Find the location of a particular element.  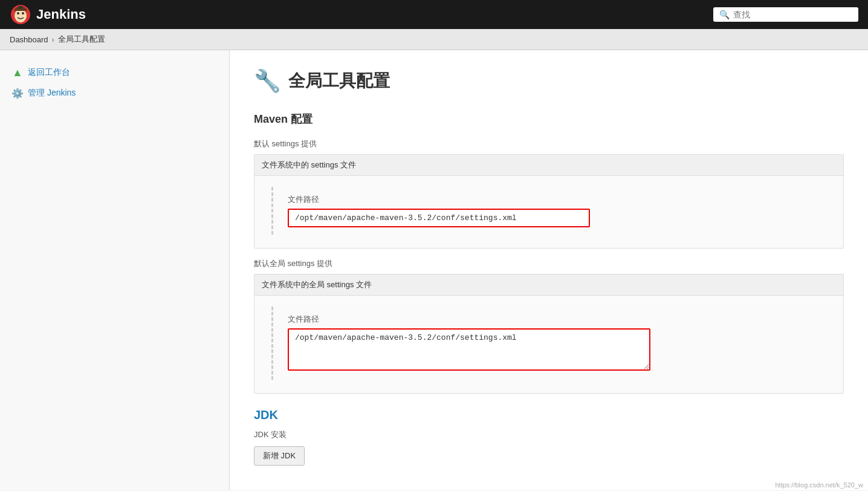

default-global-settings-field-label: 文件路径 is located at coordinates (554, 319).